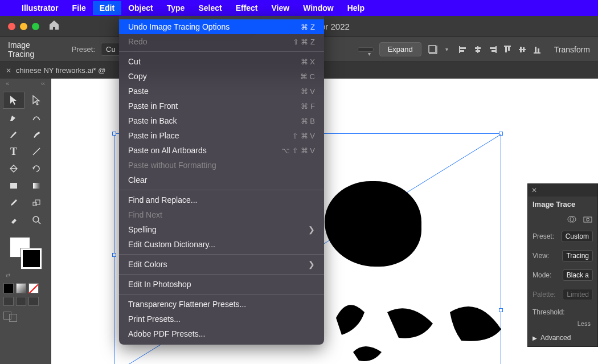 The height and width of the screenshot is (364, 598). What do you see at coordinates (36, 117) in the screenshot?
I see `tool-curvature` at bounding box center [36, 117].